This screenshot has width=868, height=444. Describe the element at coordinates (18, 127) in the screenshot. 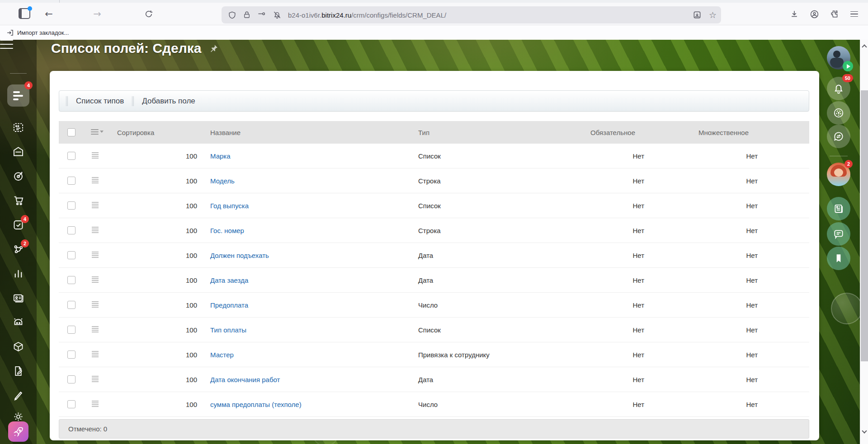

I see `sidebar-item-calendar` at that location.